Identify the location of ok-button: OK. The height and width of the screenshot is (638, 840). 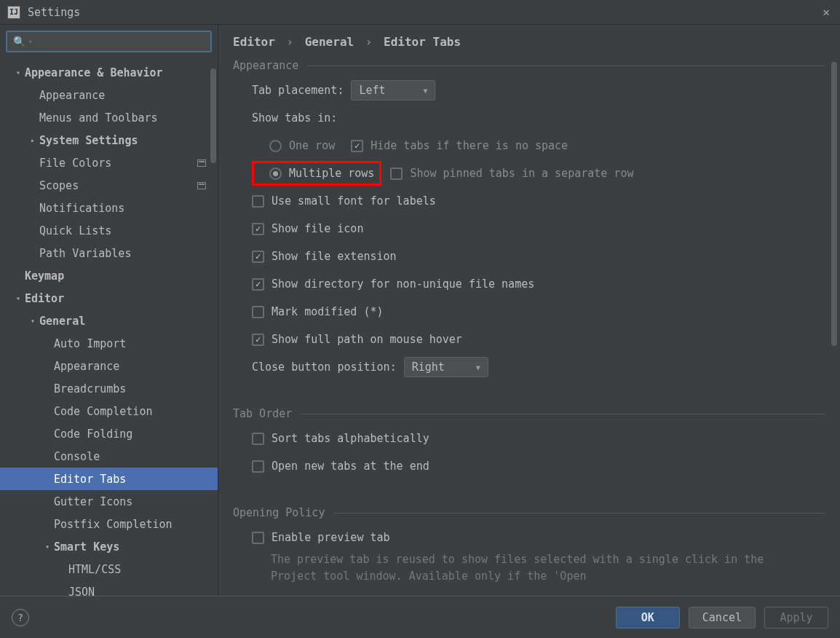
(648, 618).